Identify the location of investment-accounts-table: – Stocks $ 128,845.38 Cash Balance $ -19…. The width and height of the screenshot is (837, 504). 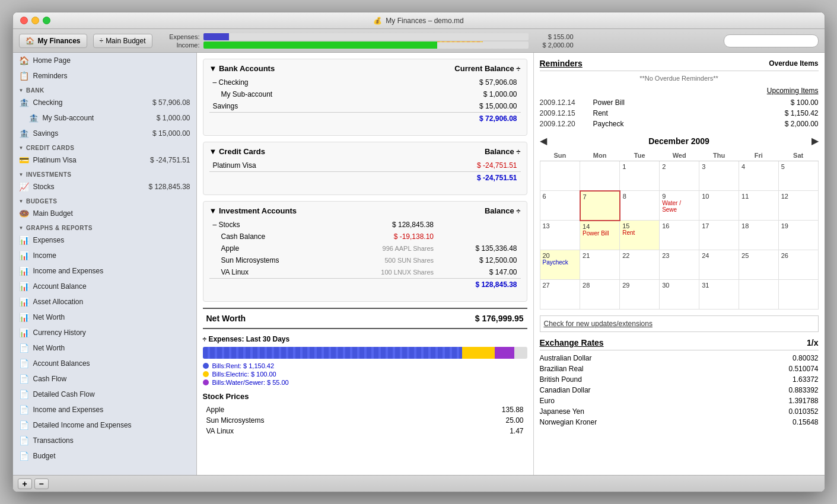
(365, 255).